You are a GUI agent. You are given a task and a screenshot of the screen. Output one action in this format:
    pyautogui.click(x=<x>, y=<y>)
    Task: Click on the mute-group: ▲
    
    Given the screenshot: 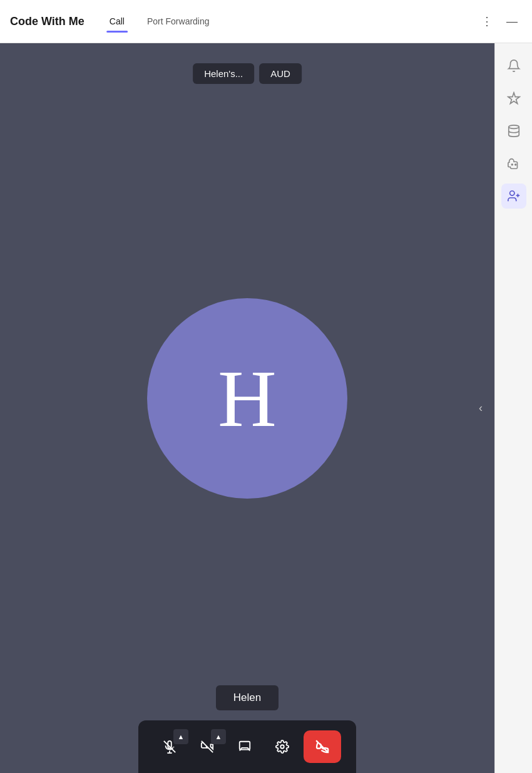 What is the action you would take?
    pyautogui.click(x=170, y=747)
    